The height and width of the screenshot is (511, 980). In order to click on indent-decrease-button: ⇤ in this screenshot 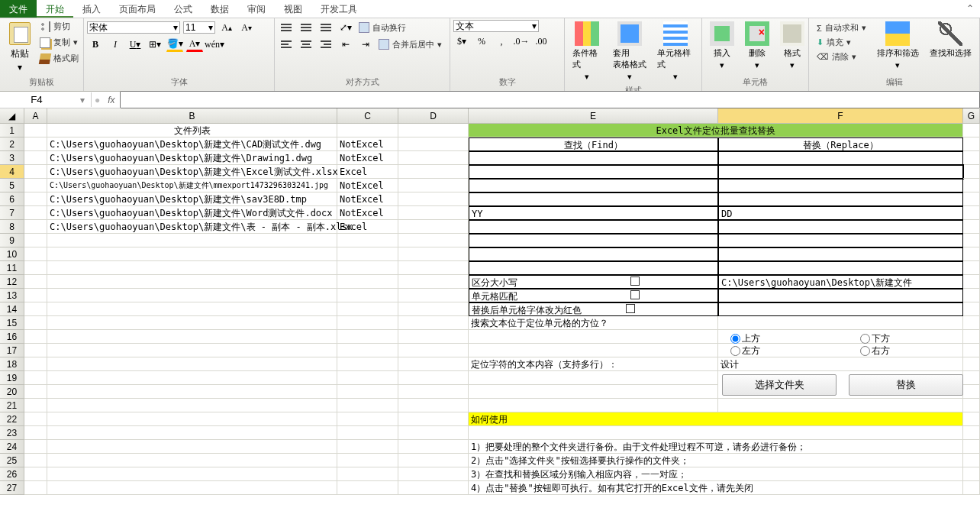, I will do `click(346, 44)`.